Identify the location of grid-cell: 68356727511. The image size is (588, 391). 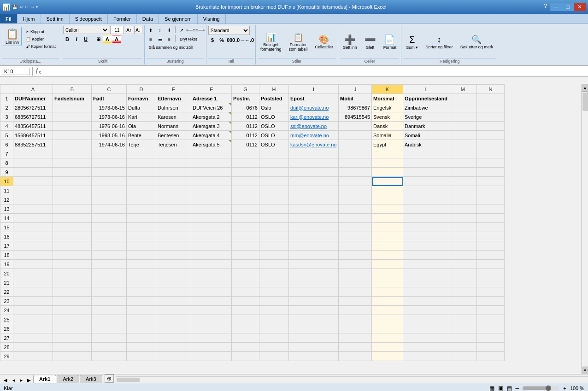
(33, 117).